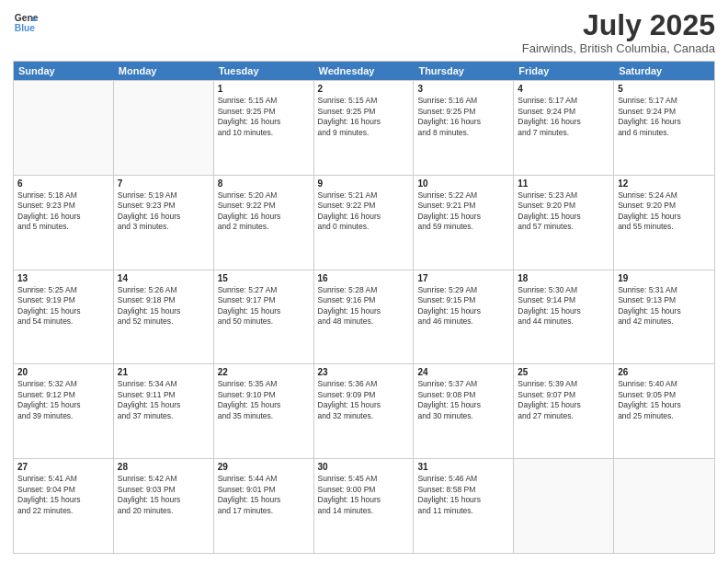 The width and height of the screenshot is (728, 563). Describe the element at coordinates (563, 184) in the screenshot. I see `day-number: 11` at that location.